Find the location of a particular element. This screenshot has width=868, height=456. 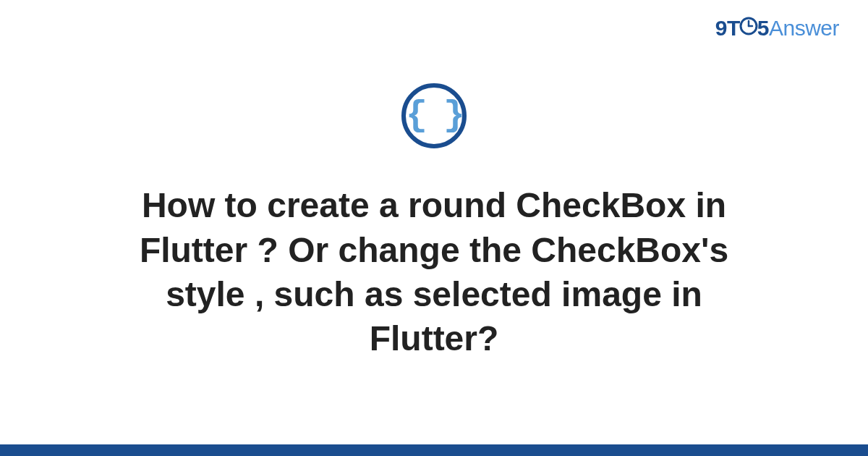

category-badge: { } is located at coordinates (434, 116).